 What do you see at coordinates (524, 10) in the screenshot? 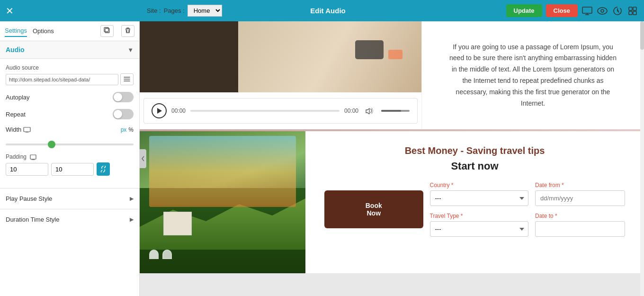
I see `update-button: Update` at bounding box center [524, 10].